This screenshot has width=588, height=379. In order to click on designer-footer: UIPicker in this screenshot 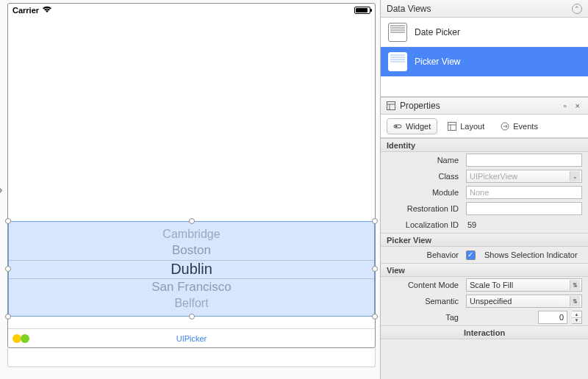, I will do `click(191, 338)`.